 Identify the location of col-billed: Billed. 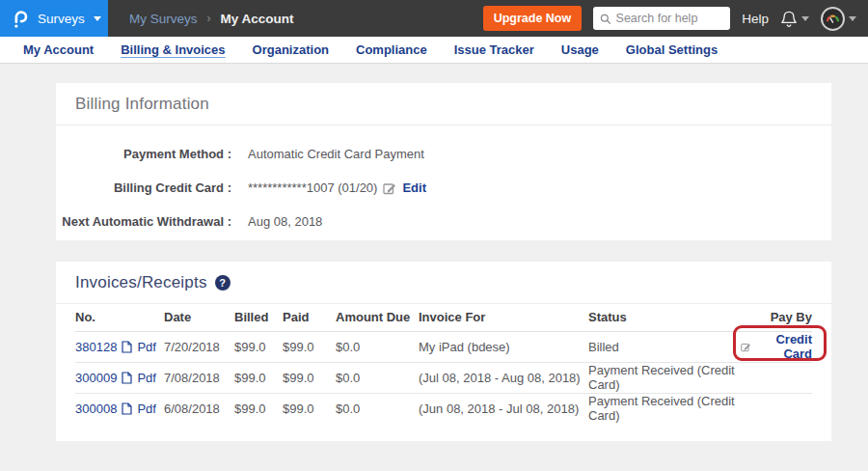
(258, 318).